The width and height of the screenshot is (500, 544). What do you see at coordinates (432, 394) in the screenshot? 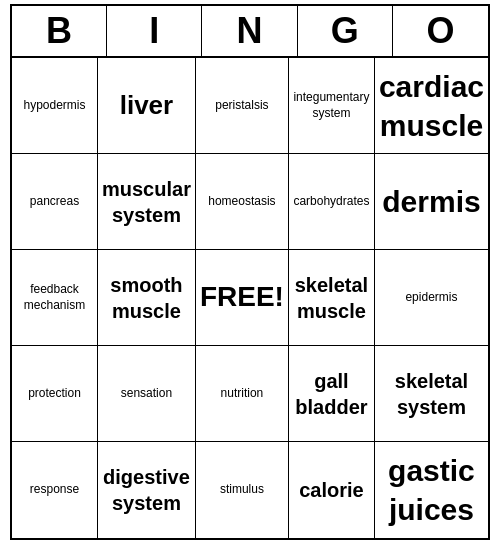
I see `bingo-cell-19: skeletal system` at bounding box center [432, 394].